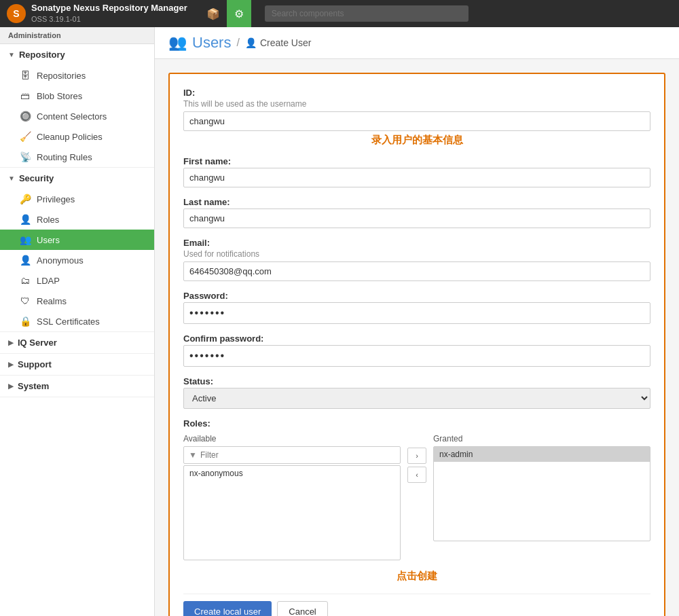 The image size is (679, 616). What do you see at coordinates (367, 14) in the screenshot?
I see `search-input` at bounding box center [367, 14].